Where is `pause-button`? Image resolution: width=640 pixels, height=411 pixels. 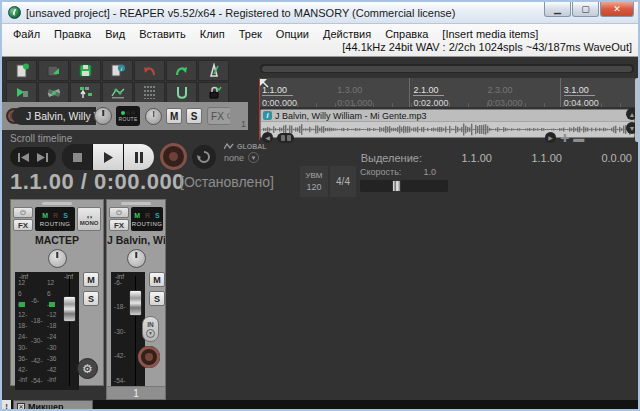 pause-button is located at coordinates (138, 157).